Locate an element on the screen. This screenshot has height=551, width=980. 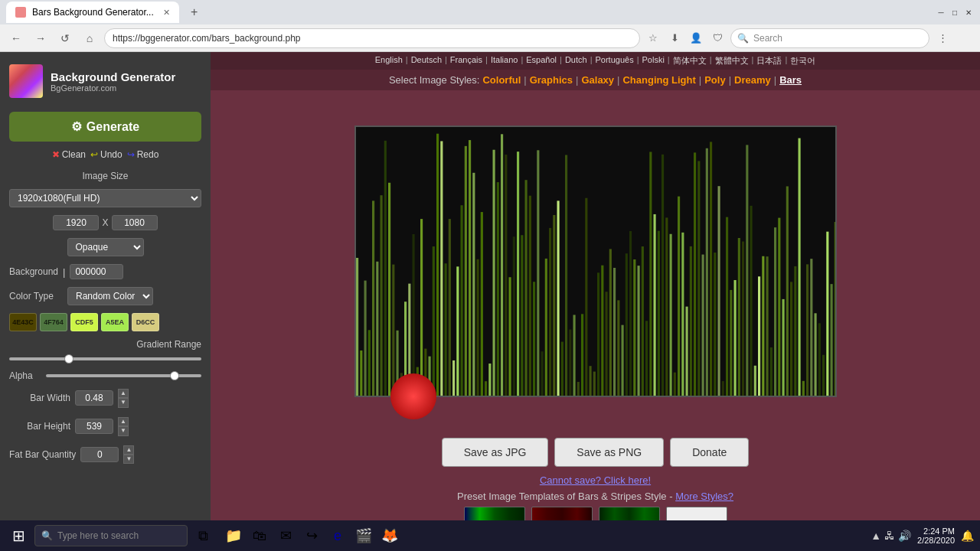
fat-bar-down: ▼ is located at coordinates (129, 459).